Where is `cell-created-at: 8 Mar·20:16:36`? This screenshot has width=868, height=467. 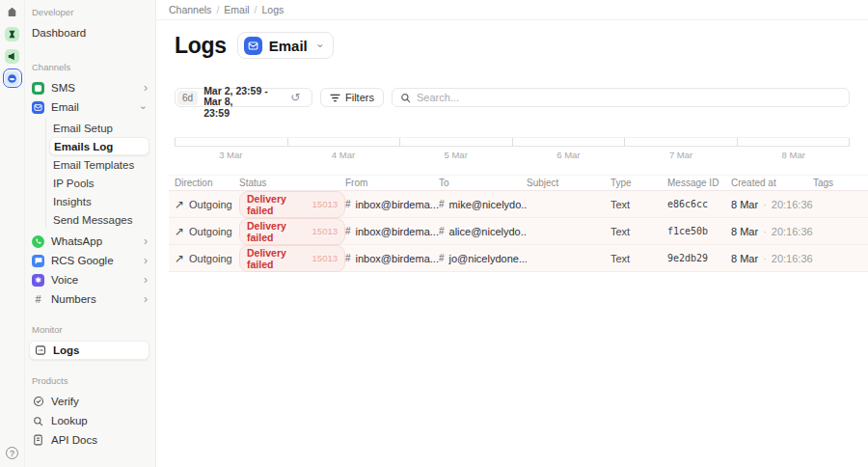 cell-created-at: 8 Mar·20:16:36 is located at coordinates (772, 205).